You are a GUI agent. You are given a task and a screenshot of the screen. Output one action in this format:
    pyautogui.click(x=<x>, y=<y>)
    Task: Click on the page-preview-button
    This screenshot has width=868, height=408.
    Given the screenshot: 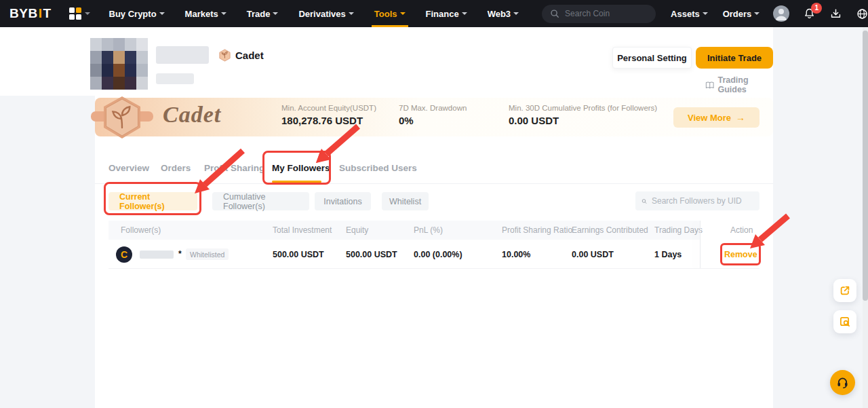 What is the action you would take?
    pyautogui.click(x=845, y=322)
    